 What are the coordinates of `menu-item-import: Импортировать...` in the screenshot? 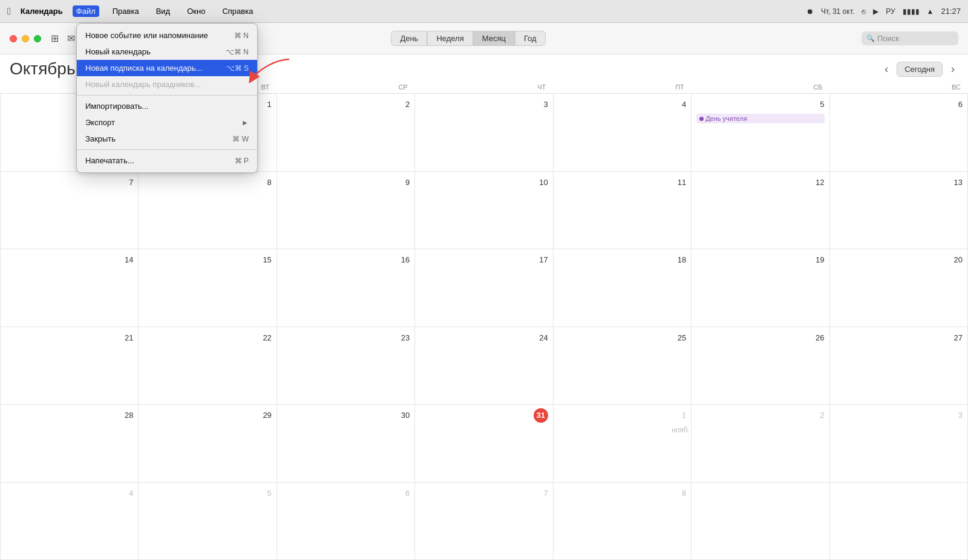 It's located at (167, 106).